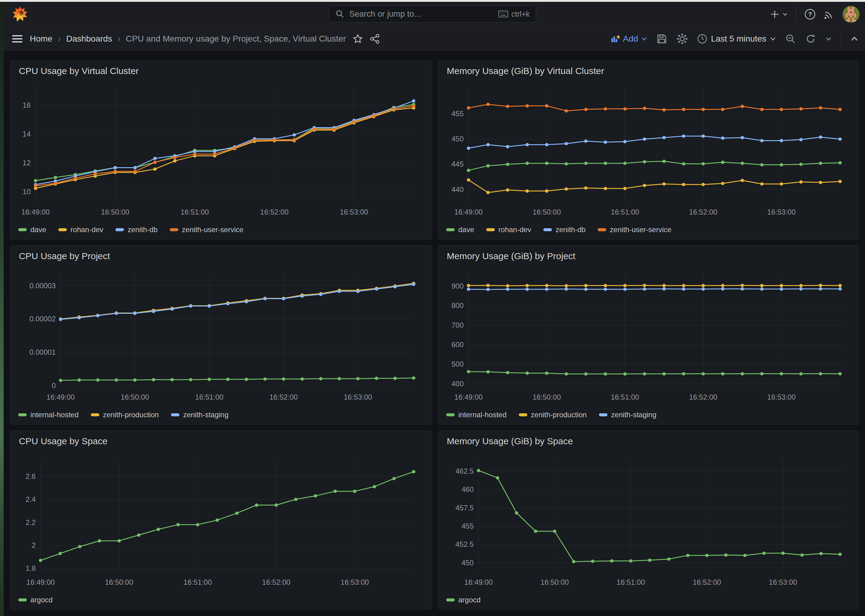  Describe the element at coordinates (125, 415) in the screenshot. I see `legend-item-zenith-production: zenith-production` at that location.